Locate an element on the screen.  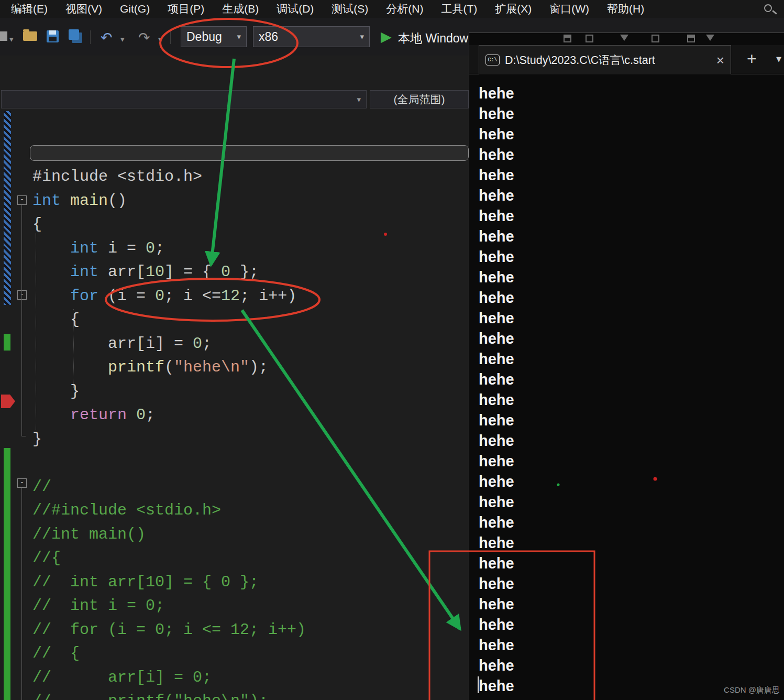
menu-item: 扩展(X) is located at coordinates (513, 9).